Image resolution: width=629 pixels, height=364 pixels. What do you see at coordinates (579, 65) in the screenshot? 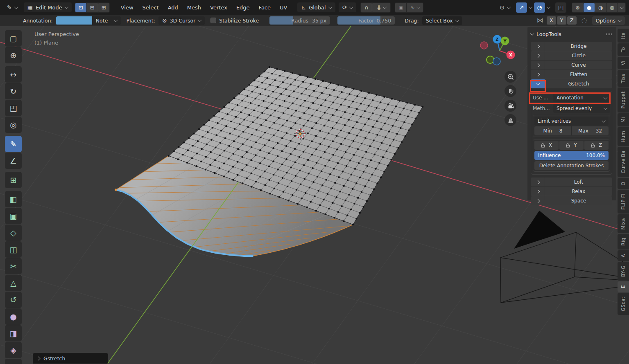
I see `curve-button: Curve` at bounding box center [579, 65].